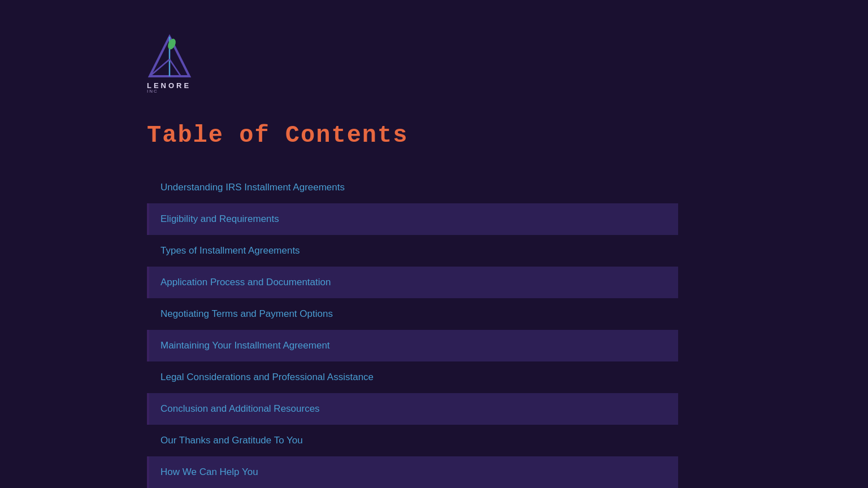 This screenshot has height=488, width=868. What do you see at coordinates (170, 56) in the screenshot?
I see `logo-icon` at bounding box center [170, 56].